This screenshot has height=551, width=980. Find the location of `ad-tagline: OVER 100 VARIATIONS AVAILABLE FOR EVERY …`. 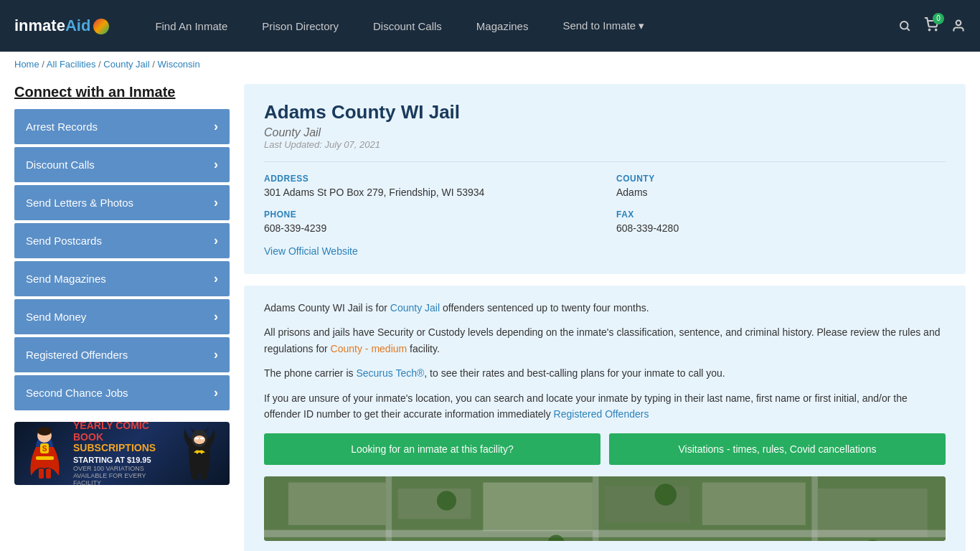

ad-tagline: OVER 100 VARIATIONS AVAILABLE FOR EVERY … is located at coordinates (122, 475).